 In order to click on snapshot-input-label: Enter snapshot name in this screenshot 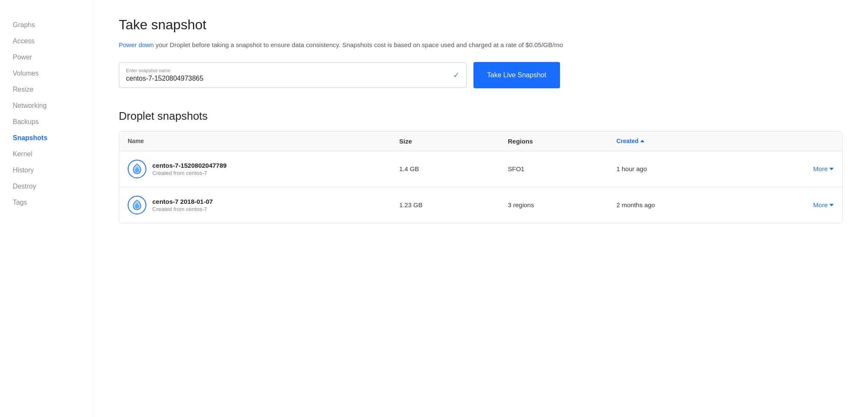, I will do `click(288, 70)`.